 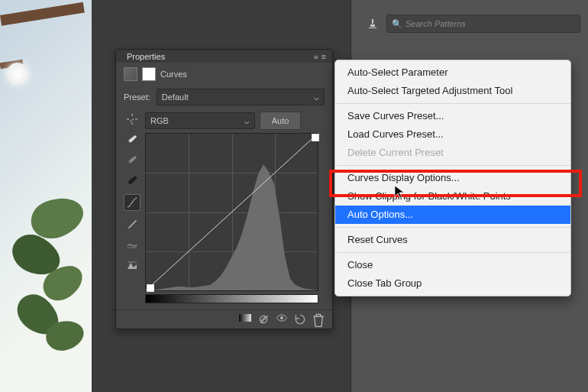 I want to click on search-placeholder: Search Patterns, so click(x=435, y=24).